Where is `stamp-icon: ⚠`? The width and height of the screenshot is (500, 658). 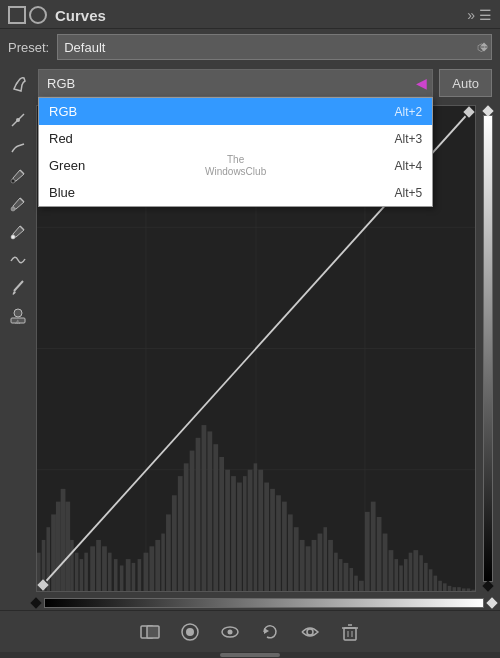 stamp-icon: ⚠ is located at coordinates (18, 316).